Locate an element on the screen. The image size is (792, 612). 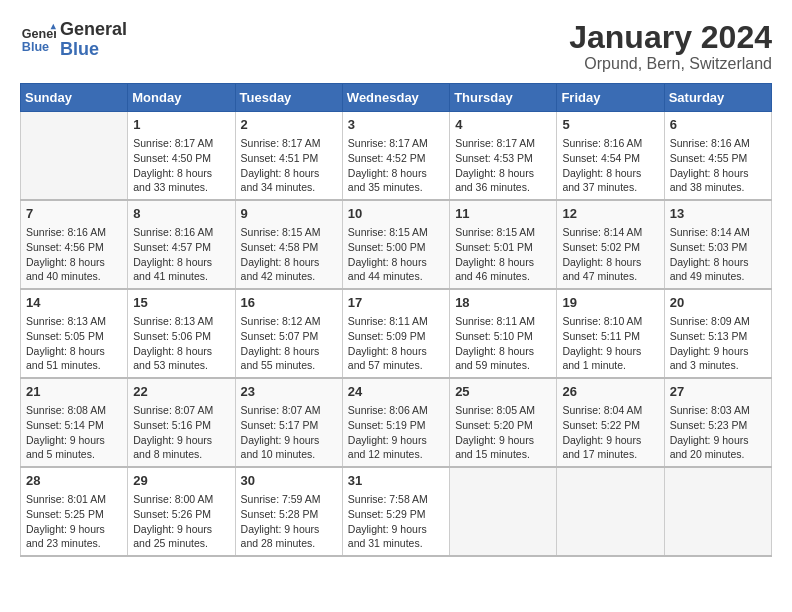
day-info: Sunrise: 8:15 AM Sunset: 5:01 PM Dayligh… is located at coordinates (503, 254).